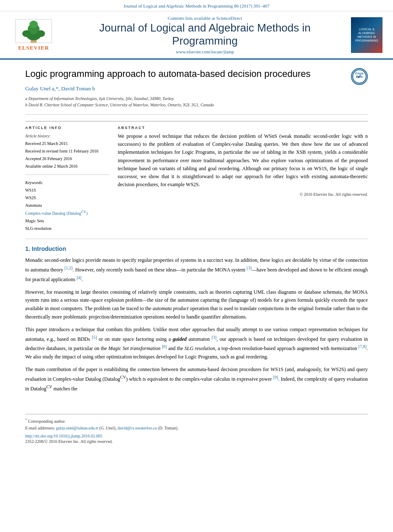 Image resolution: width=393 pixels, height=532 pixels. What do you see at coordinates (367, 35) in the screenshot?
I see `journal-logo-box: LOGICAL & ALGEBRAIC METHODS IN PROGRAMMI…` at bounding box center [367, 35].